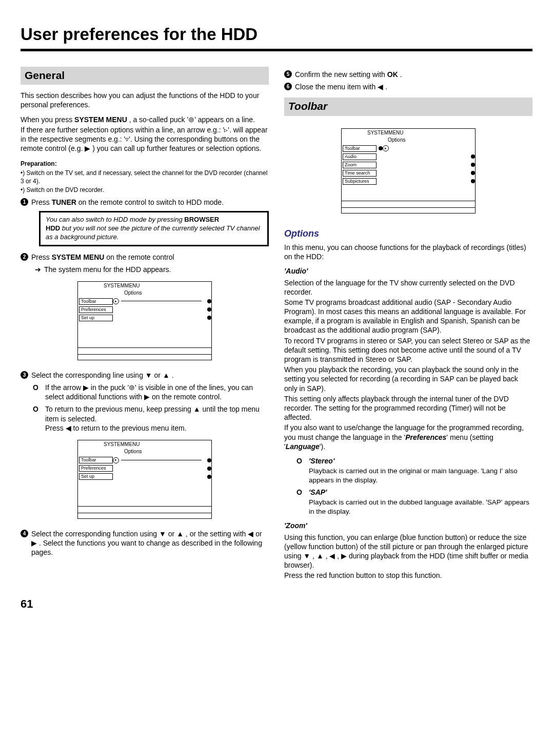 The image size is (554, 756). I want to click on section-heading-toolbar: Toolbar, so click(408, 107).